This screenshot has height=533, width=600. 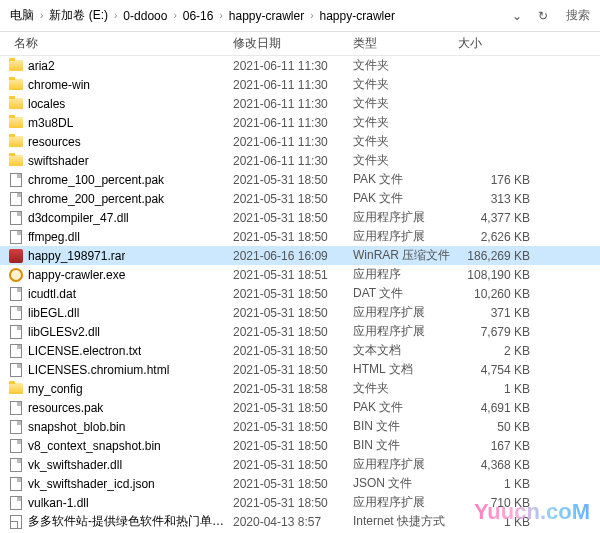 I want to click on file-type-cell: BIN 文件, so click(x=406, y=446).